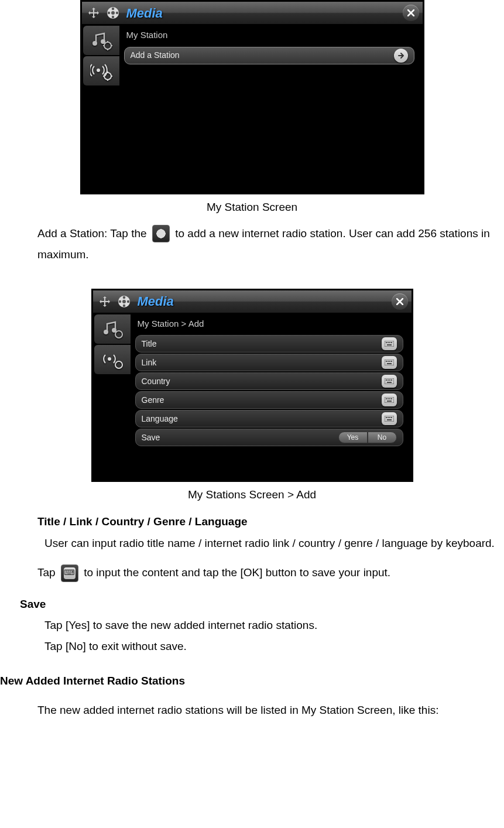 Image resolution: width=504 pixels, height=828 pixels. Describe the element at coordinates (252, 207) in the screenshot. I see `caption-1: My Station Screen` at that location.